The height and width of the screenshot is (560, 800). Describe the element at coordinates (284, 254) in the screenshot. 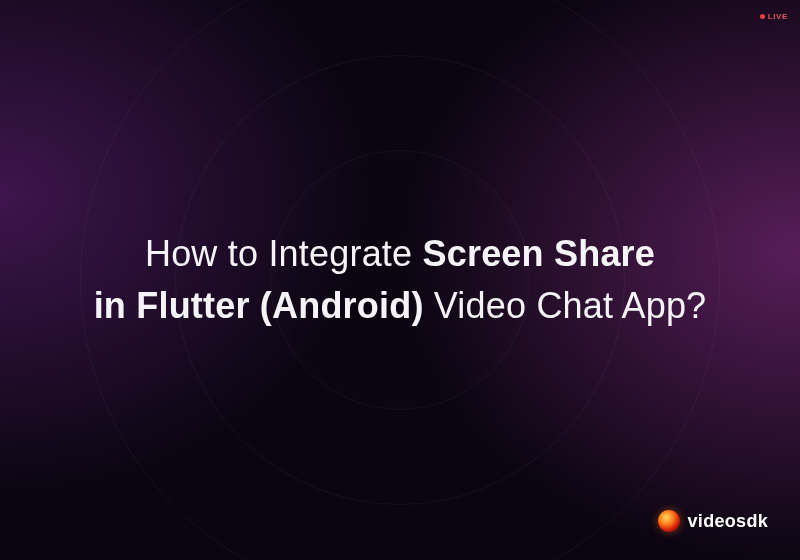

I see `headline-segment: How to Integrate` at that location.